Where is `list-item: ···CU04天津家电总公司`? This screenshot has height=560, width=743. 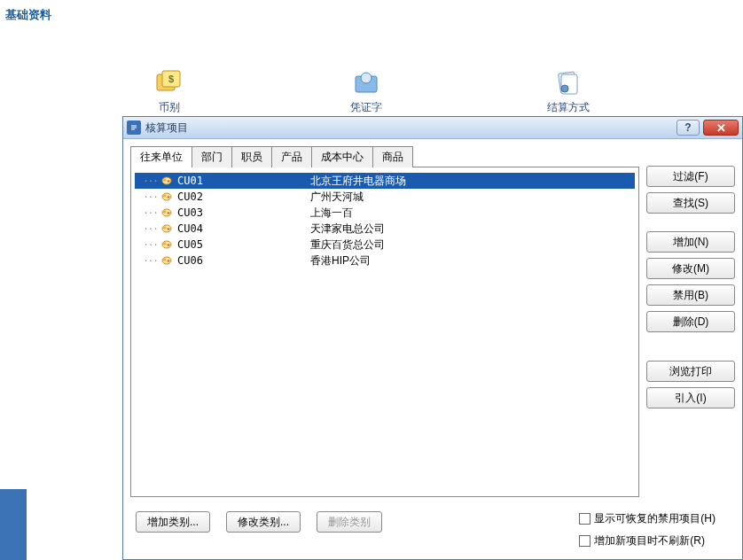 list-item: ···CU04天津家电总公司 is located at coordinates (385, 229).